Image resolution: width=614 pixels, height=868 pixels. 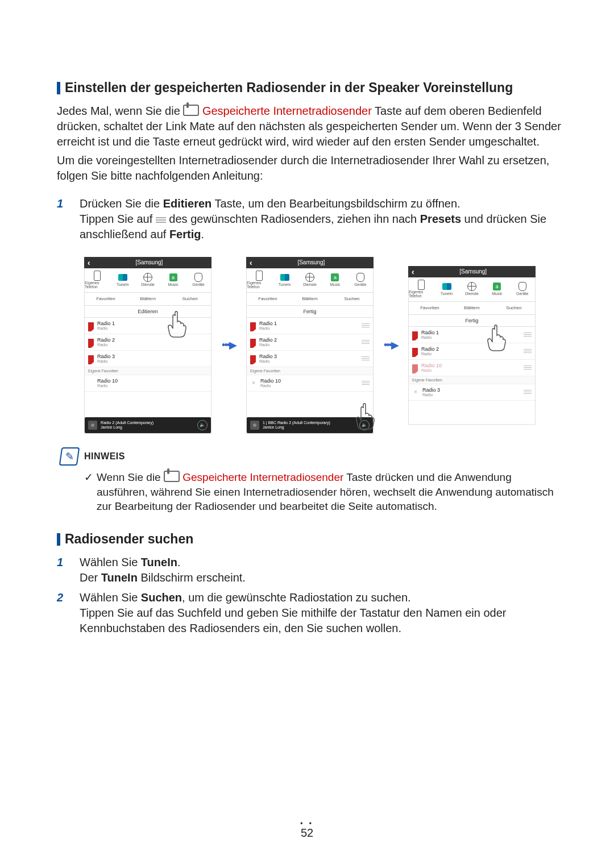 I want to click on now-playing-bar: Radio 2 (Adult Contemporary)Janice Long, so click(x=148, y=425).